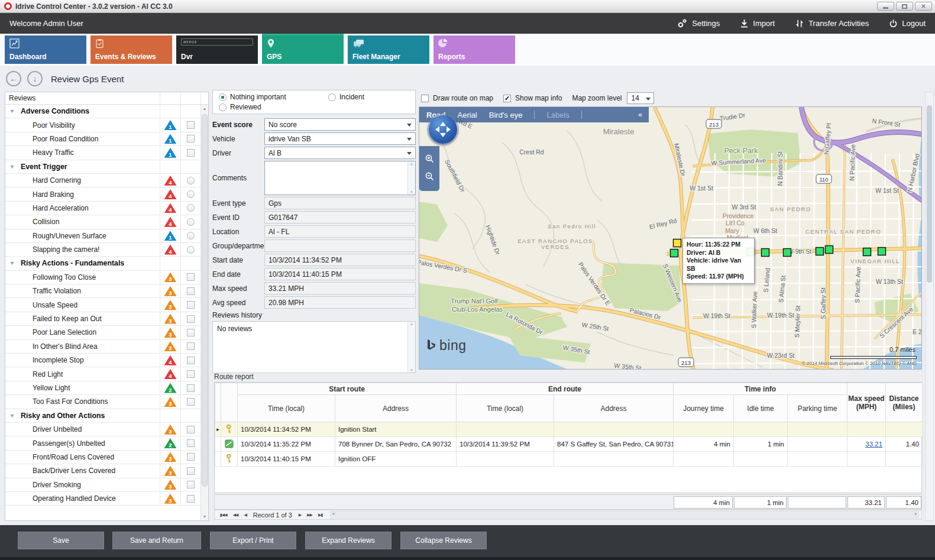  What do you see at coordinates (245, 515) in the screenshot?
I see `prev-record-button: ◀` at bounding box center [245, 515].